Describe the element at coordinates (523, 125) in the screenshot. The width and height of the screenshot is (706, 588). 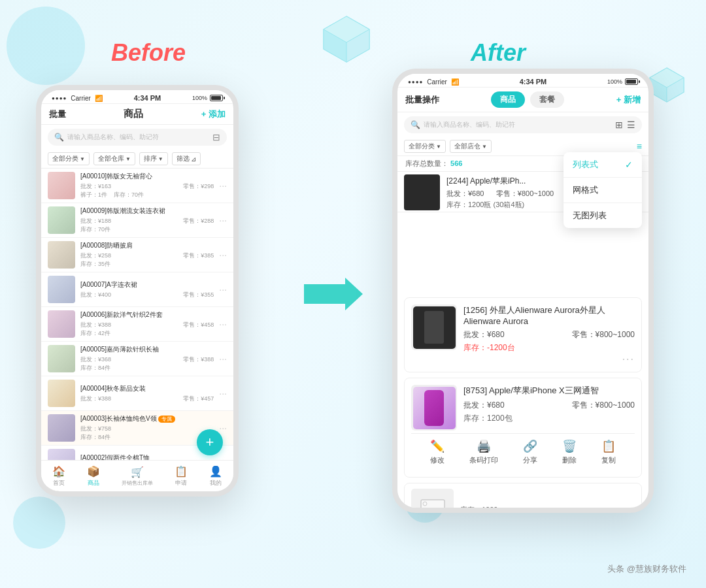
I see `after-search-bar: 🔍 请输入商品名称、编码、助记符 ⊞ ☰` at that location.